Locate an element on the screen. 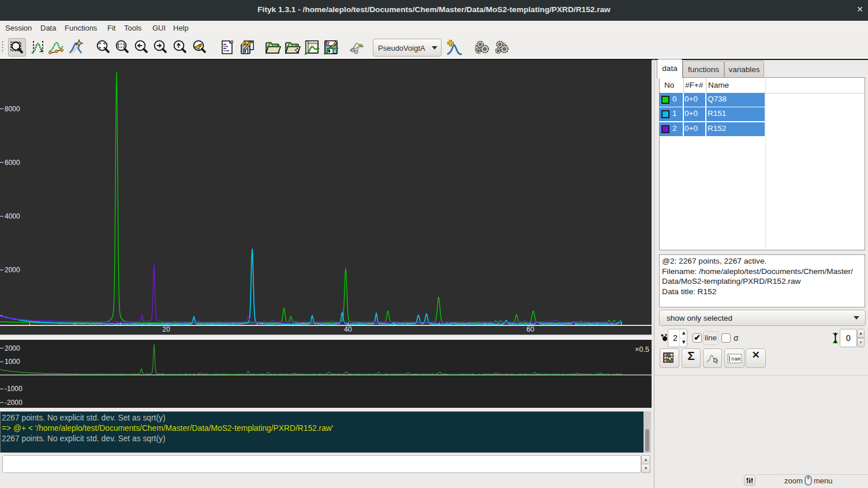 This screenshot has width=868, height=488. svg-text: 60 is located at coordinates (530, 329).